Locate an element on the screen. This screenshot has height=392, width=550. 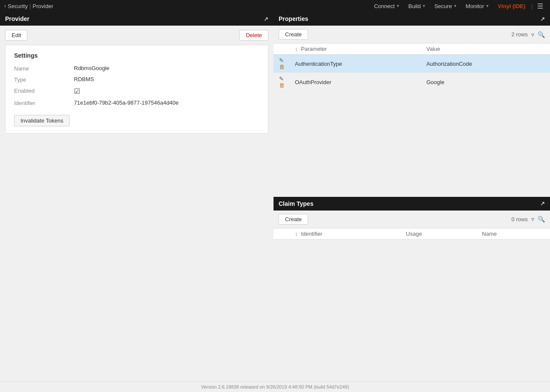
type-row: Type RDBMS is located at coordinates (137, 79).